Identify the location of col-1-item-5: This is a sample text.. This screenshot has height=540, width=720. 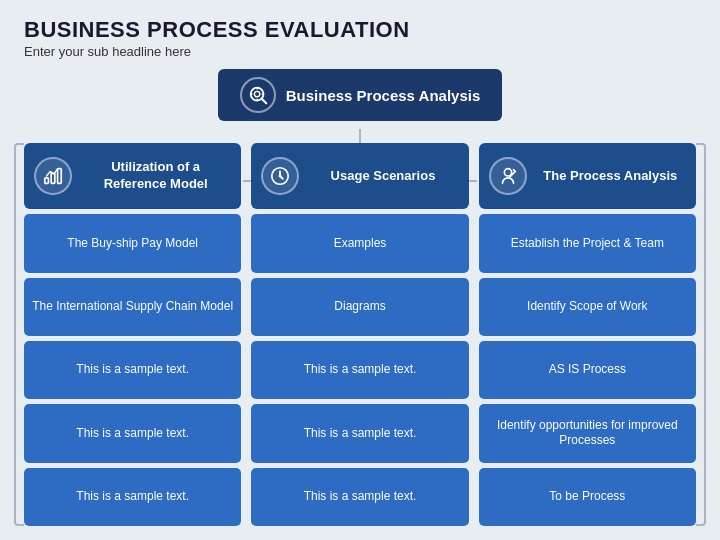
(132, 497).